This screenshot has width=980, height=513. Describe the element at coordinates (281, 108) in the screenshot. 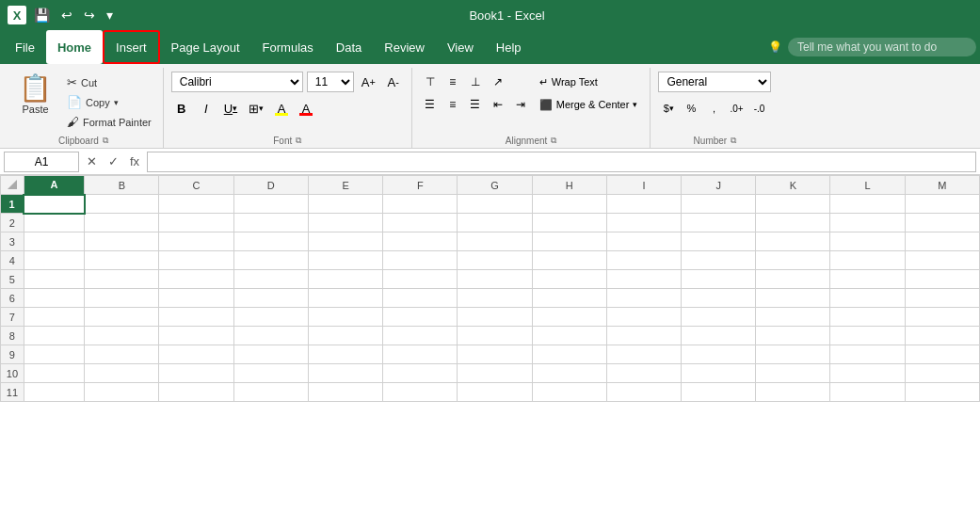

I see `fill-color-button: A` at that location.